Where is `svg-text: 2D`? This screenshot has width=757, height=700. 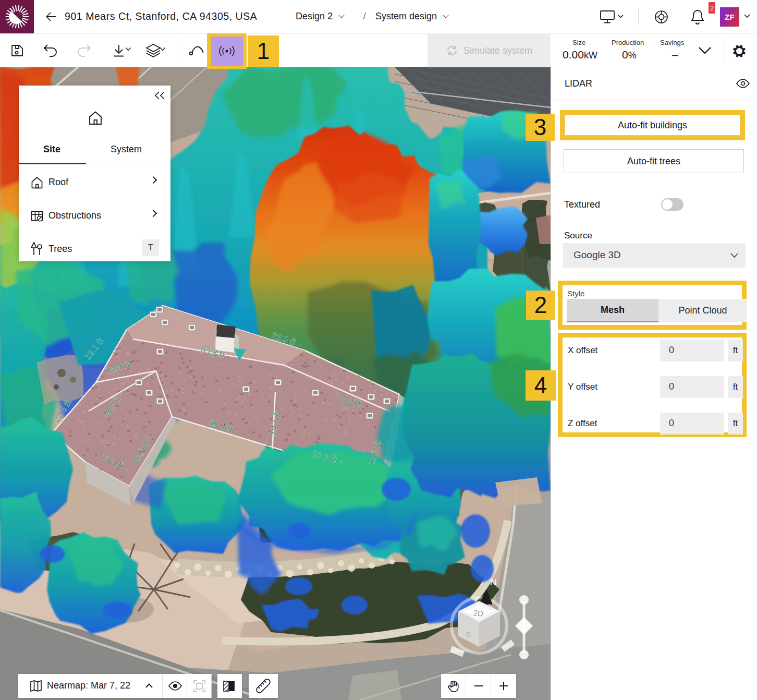 svg-text: 2D is located at coordinates (479, 613).